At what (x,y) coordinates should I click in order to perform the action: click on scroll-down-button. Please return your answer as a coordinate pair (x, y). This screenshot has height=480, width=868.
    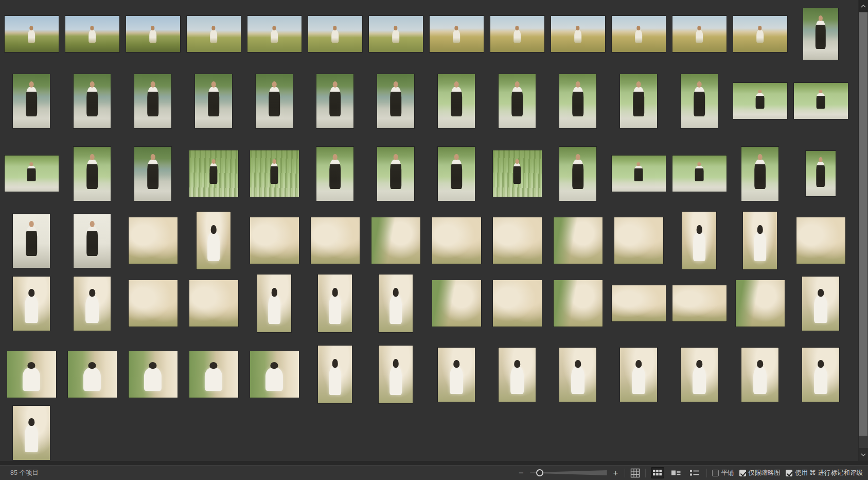
    Looking at the image, I should click on (863, 454).